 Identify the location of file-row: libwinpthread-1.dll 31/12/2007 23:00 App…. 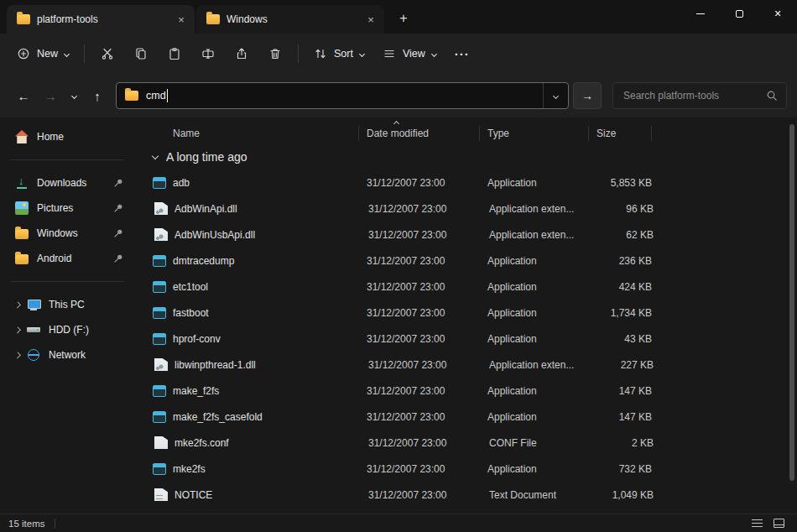
(475, 364).